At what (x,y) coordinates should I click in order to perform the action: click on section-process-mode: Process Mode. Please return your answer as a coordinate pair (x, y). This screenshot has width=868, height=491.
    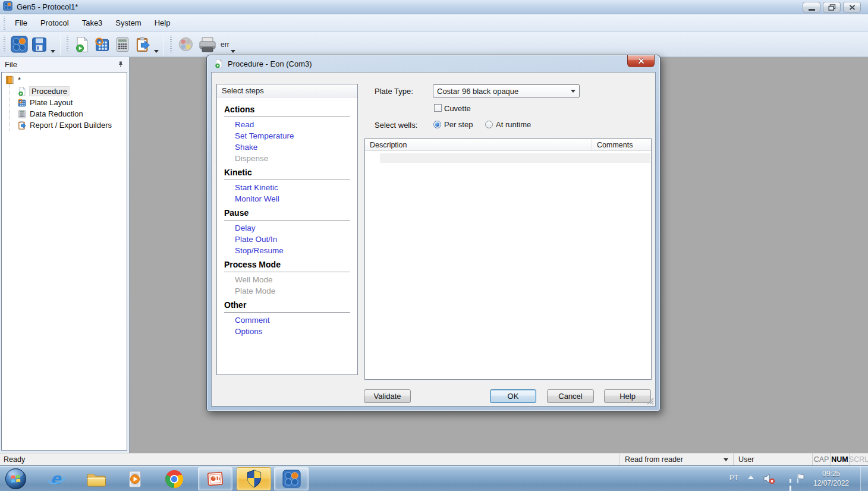
    Looking at the image, I should click on (287, 265).